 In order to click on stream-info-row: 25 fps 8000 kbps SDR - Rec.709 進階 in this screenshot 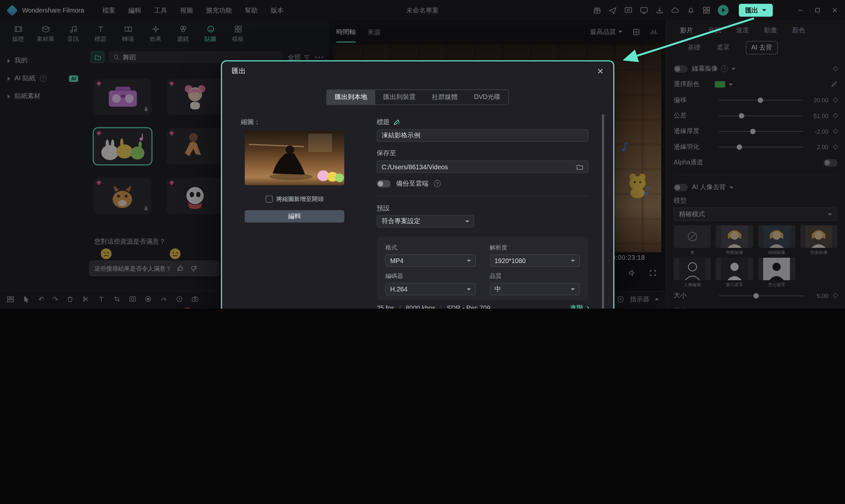, I will do `click(483, 306)`.